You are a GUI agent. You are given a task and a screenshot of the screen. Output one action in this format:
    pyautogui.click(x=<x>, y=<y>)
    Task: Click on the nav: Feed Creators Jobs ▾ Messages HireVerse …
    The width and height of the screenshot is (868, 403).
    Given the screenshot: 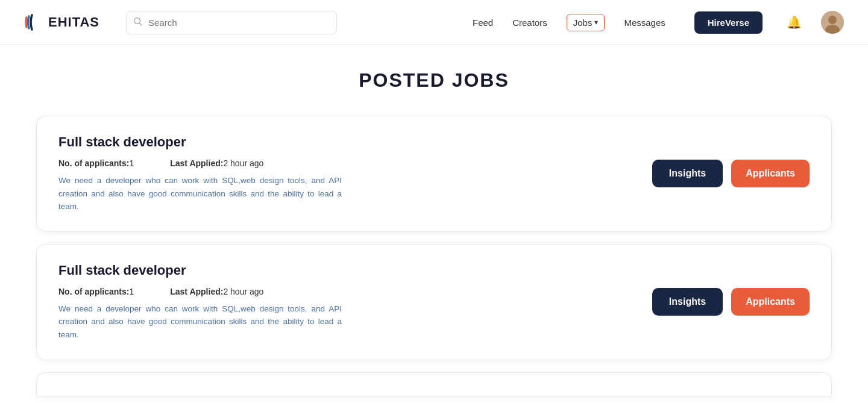 What is the action you would take?
    pyautogui.click(x=658, y=22)
    